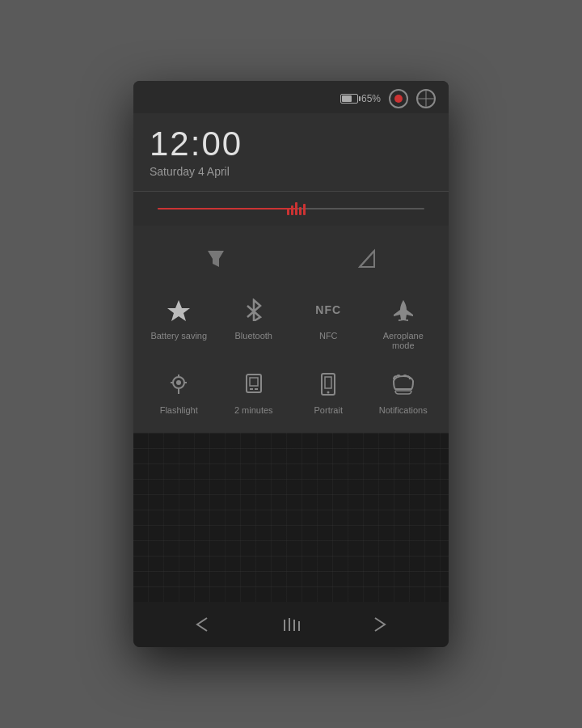 The image size is (582, 728). What do you see at coordinates (216, 259) in the screenshot?
I see `toggle-filter-icon` at bounding box center [216, 259].